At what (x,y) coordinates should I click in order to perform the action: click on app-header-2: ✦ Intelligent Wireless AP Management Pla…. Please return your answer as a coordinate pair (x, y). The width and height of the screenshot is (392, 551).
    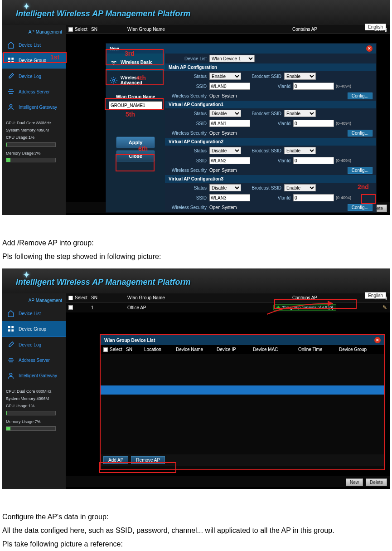
    Looking at the image, I should click on (196, 281).